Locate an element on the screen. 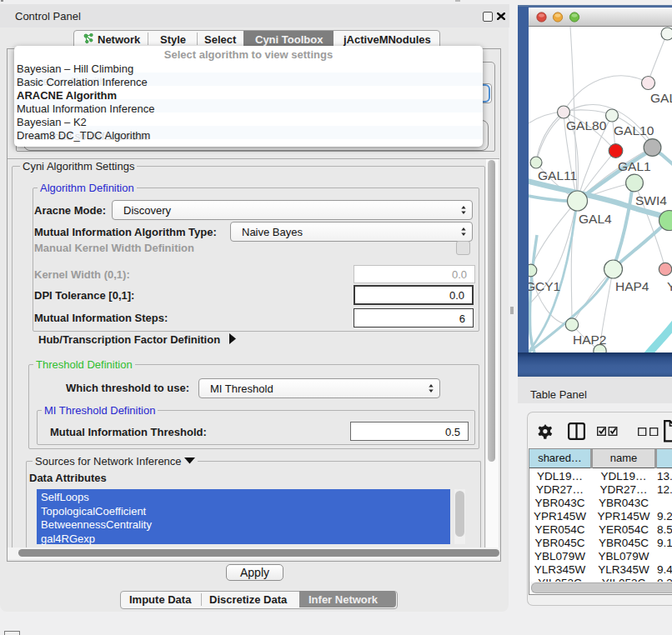  svg-text: GAL10 is located at coordinates (634, 130).